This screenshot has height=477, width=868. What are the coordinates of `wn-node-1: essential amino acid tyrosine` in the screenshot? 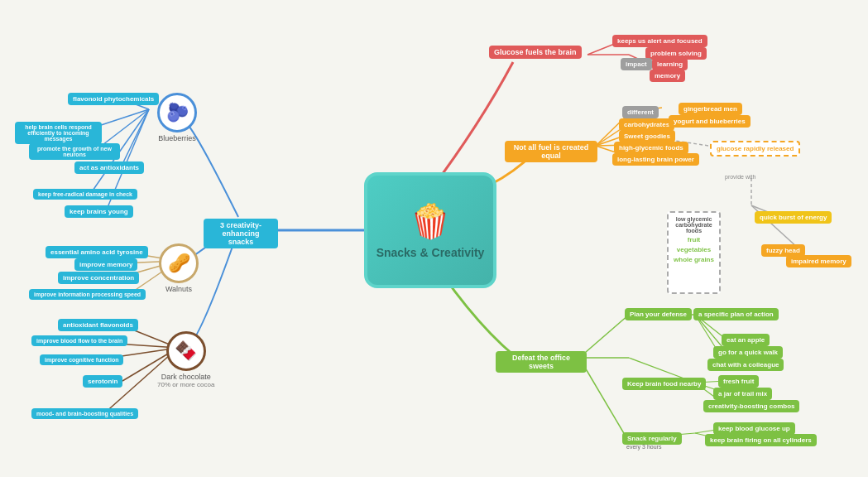 It's located at (97, 252).